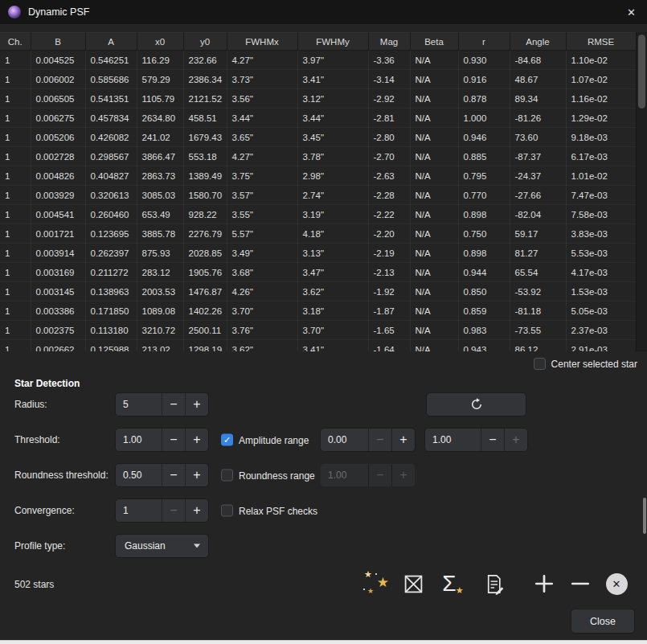 This screenshot has width=647, height=644. Describe the element at coordinates (516, 440) in the screenshot. I see `amplitude-max-increment-button: +` at that location.